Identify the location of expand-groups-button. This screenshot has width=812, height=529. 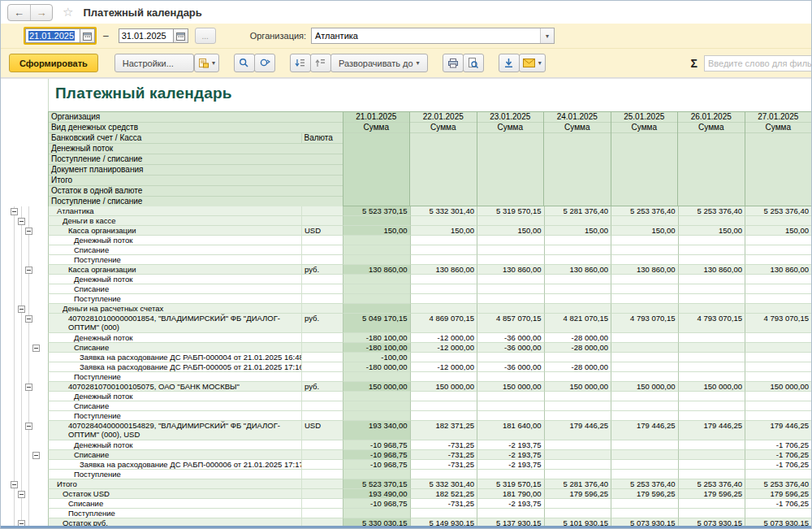
(300, 63).